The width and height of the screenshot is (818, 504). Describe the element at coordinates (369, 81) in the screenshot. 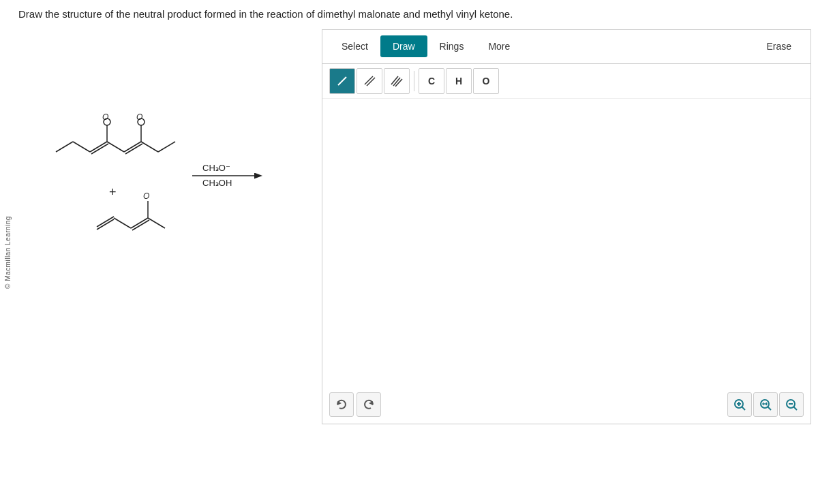

I see `double-bond-icon` at that location.